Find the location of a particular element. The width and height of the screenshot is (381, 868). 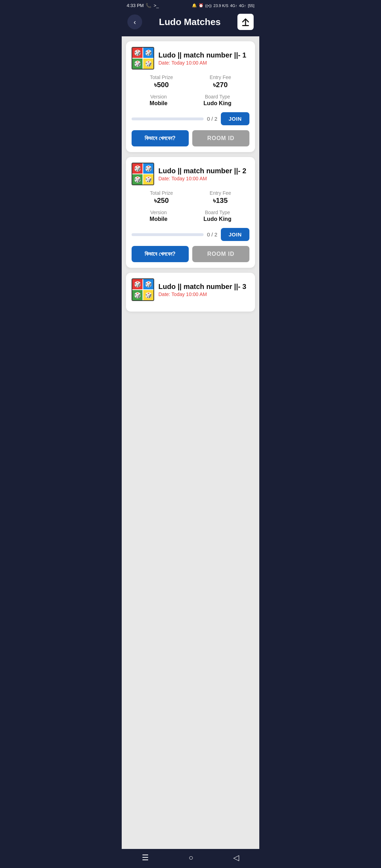

ludo-cell-blue-3: 🎲 is located at coordinates (148, 284).